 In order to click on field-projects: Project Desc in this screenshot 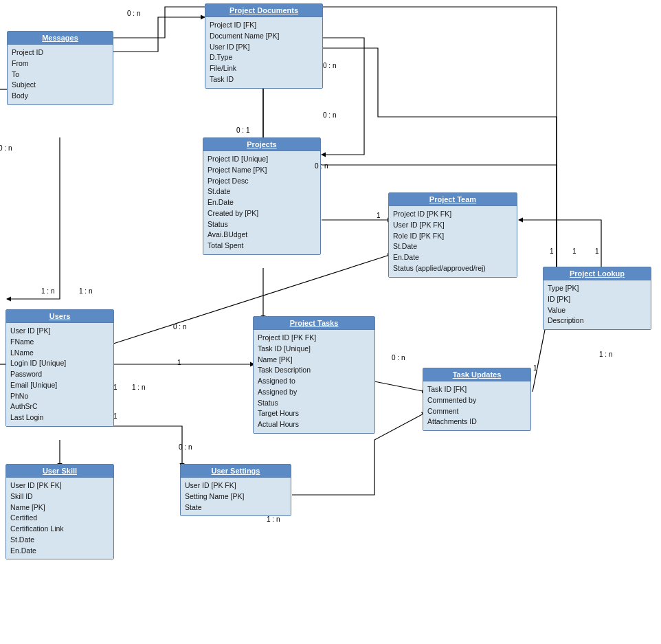, I will do `click(262, 181)`.